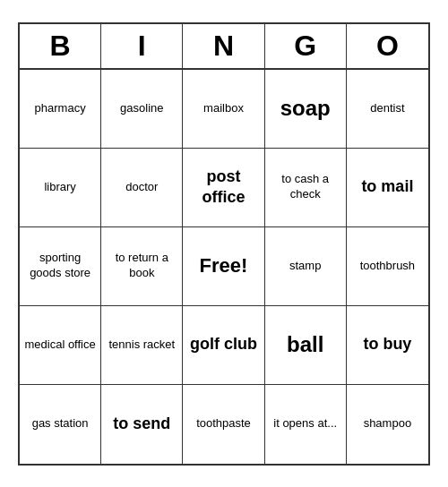 The width and height of the screenshot is (448, 487). What do you see at coordinates (224, 188) in the screenshot?
I see `bingo-cell: post office` at bounding box center [224, 188].